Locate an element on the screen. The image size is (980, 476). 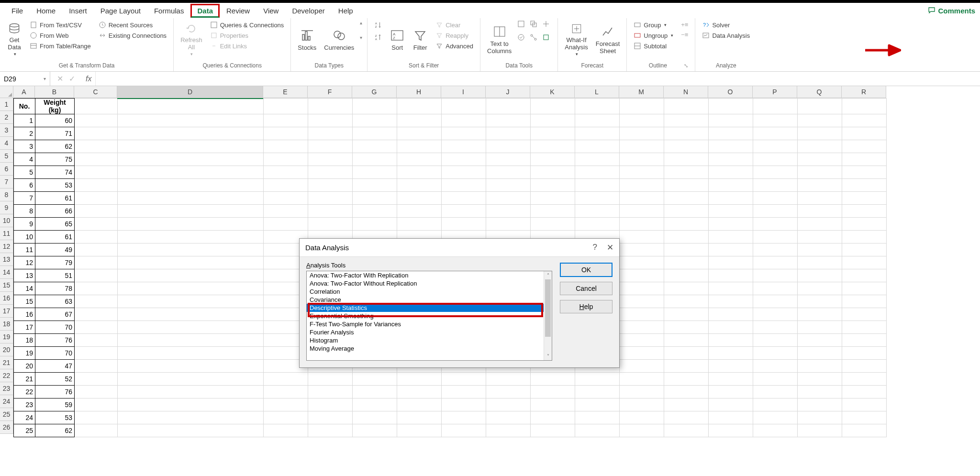
cell-R3 is located at coordinates (864, 134).